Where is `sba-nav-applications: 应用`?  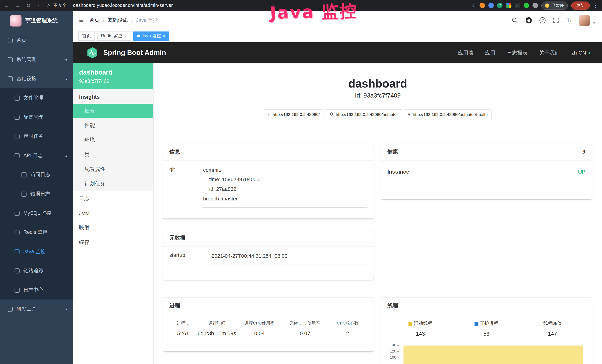
sba-nav-applications: 应用 is located at coordinates (490, 53).